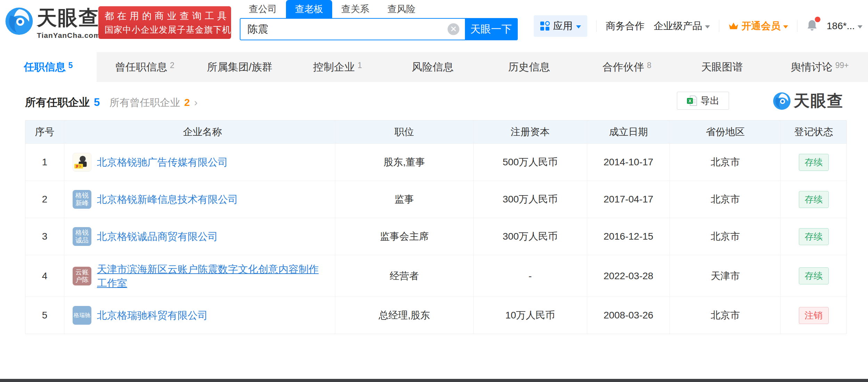 The height and width of the screenshot is (382, 868). I want to click on col-header-date: 成立日期, so click(628, 132).